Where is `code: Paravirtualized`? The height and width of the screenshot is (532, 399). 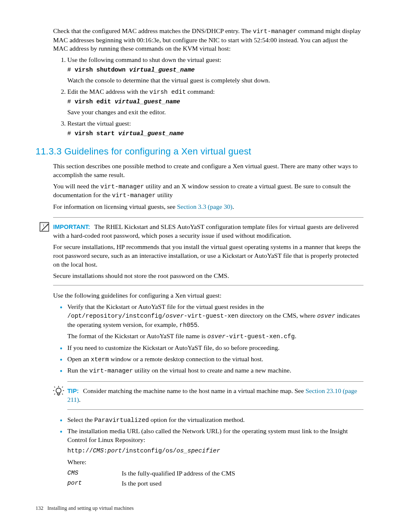 code: Paravirtualized is located at coordinates (122, 420).